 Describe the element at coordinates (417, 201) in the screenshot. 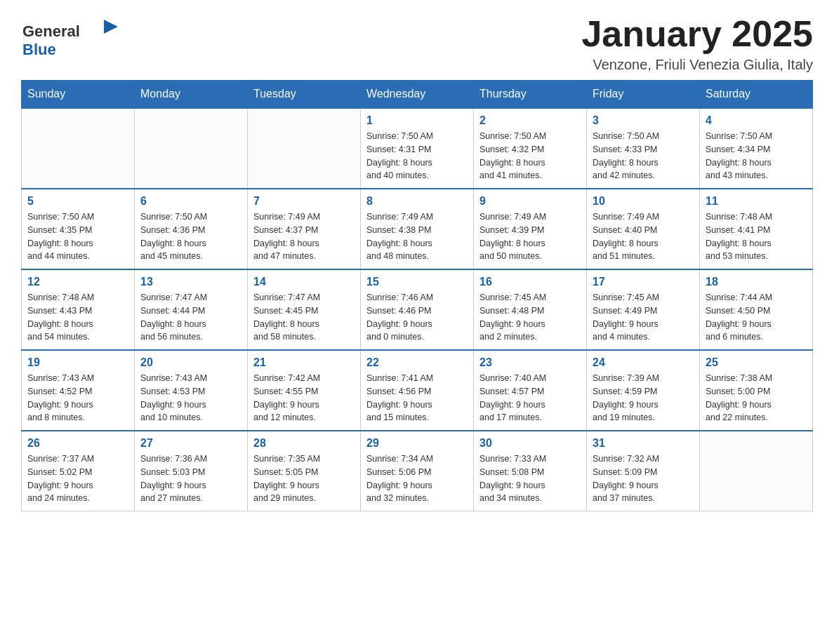

I see `day-number: 8` at that location.